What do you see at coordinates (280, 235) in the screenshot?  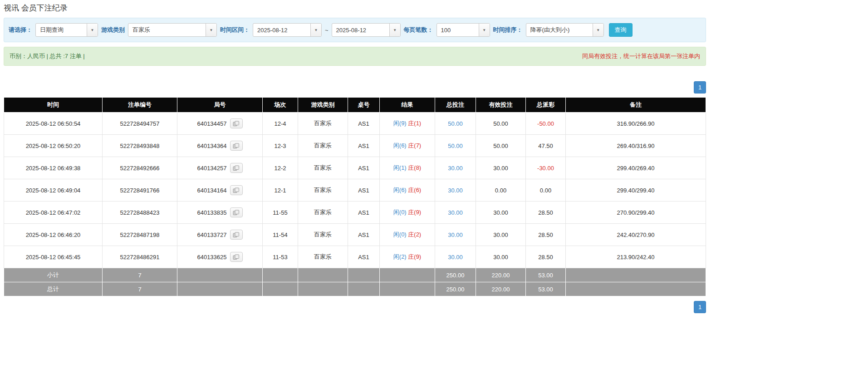 I see `cell-session: 11-54` at bounding box center [280, 235].